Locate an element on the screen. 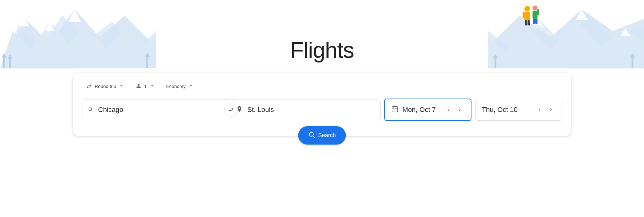 Image resolution: width=644 pixels, height=217 pixels. trip-type-chevron is located at coordinates (121, 86).